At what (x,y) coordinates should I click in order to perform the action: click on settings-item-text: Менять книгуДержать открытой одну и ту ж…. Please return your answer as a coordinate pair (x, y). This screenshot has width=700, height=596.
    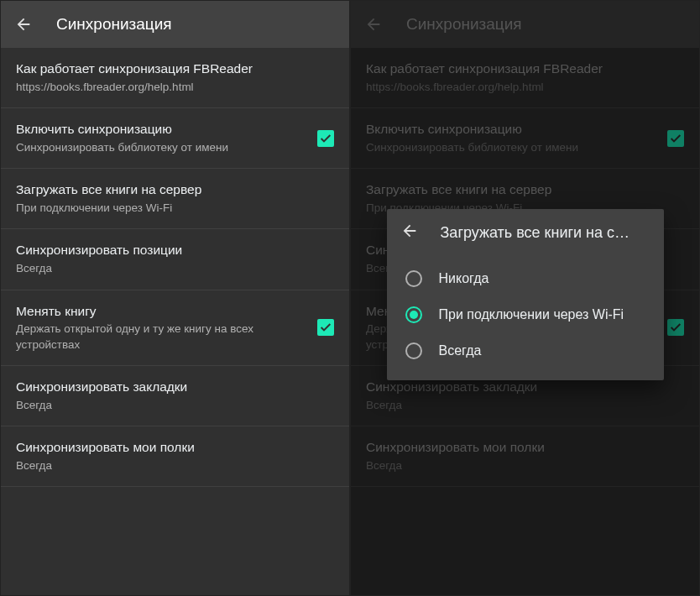
    Looking at the image, I should click on (161, 327).